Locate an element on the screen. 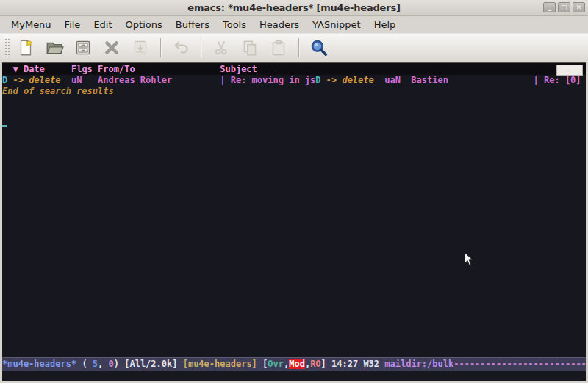 This screenshot has height=383, width=588. window-controls: _□✕ is located at coordinates (564, 7).